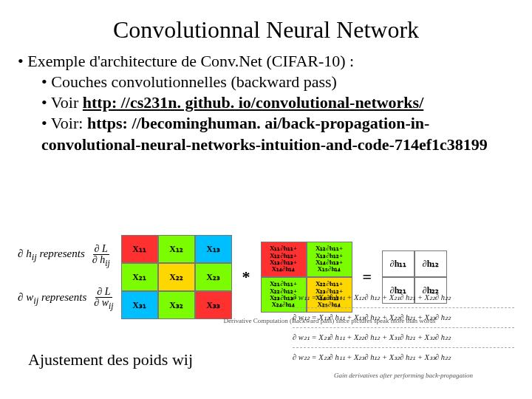 The width and height of the screenshot is (532, 399). Describe the element at coordinates (403, 318) in the screenshot. I see `weq-row: ∂ w₁₂ = X₁₂∂ h₁₁ + X₁₃∂ h₁₂ + X₂₂∂ h₂₁ +…` at that location.